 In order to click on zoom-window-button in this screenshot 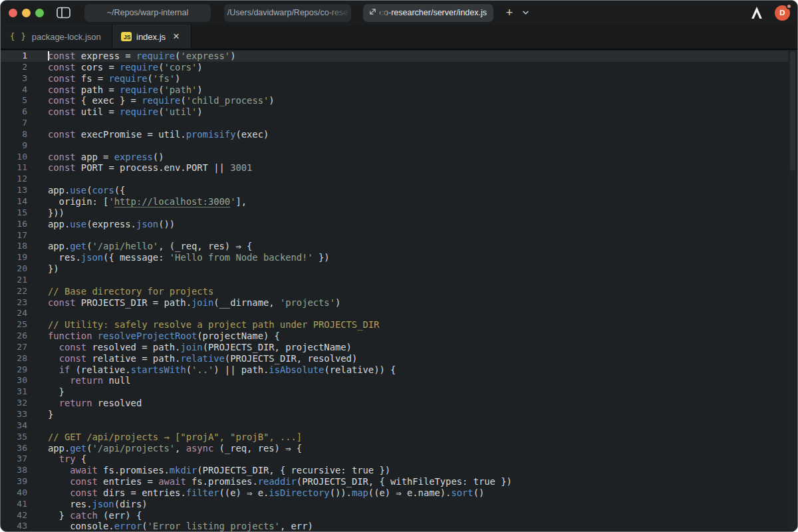, I will do `click(40, 13)`.